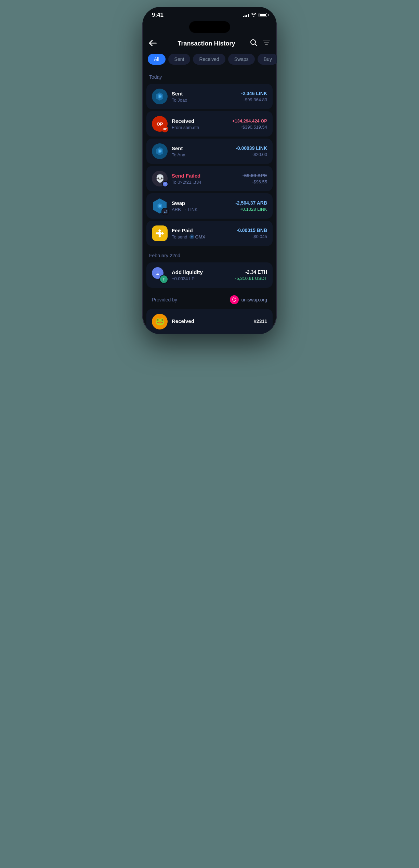 This screenshot has width=419, height=868. Describe the element at coordinates (201, 278) in the screenshot. I see `tx-subtitle: +0.0034 LP` at that location.